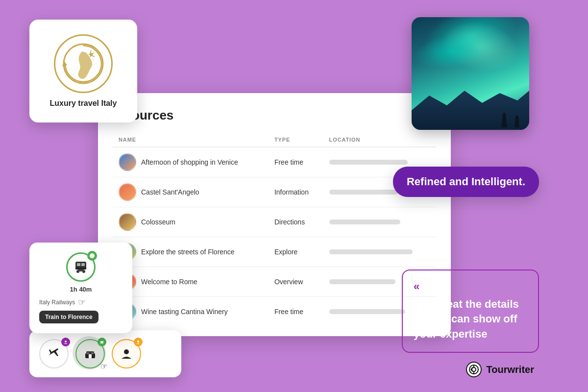  What do you see at coordinates (470, 287) in the screenshot?
I see `quote-mark: «` at bounding box center [470, 287].